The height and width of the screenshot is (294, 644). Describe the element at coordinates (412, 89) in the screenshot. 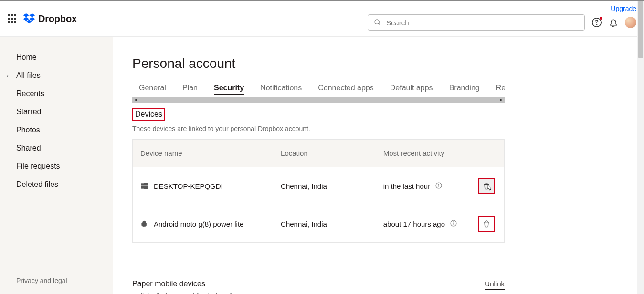

I see `tab-default-apps: Default apps` at that location.